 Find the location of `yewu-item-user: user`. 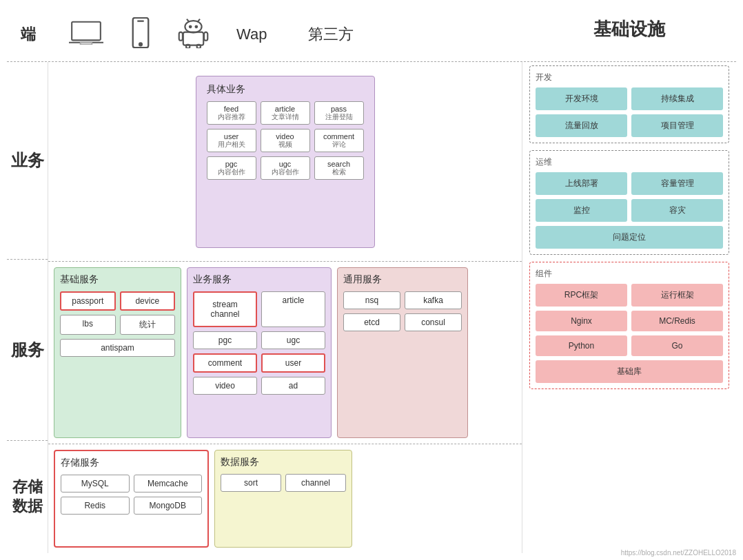

yewu-item-user: user is located at coordinates (294, 363).